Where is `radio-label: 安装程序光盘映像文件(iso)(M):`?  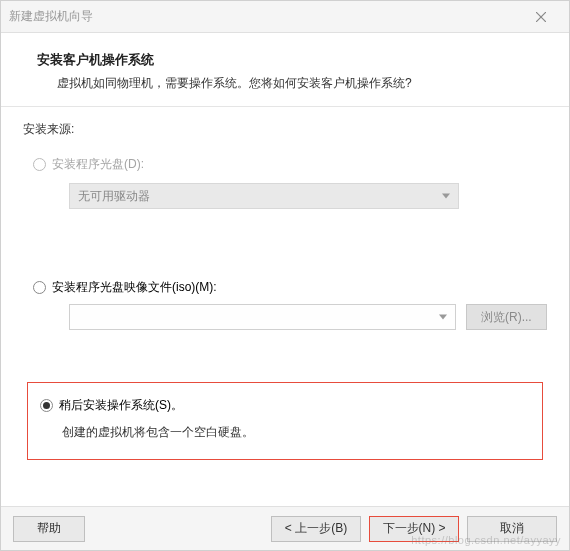 radio-label: 安装程序光盘映像文件(iso)(M): is located at coordinates (134, 288).